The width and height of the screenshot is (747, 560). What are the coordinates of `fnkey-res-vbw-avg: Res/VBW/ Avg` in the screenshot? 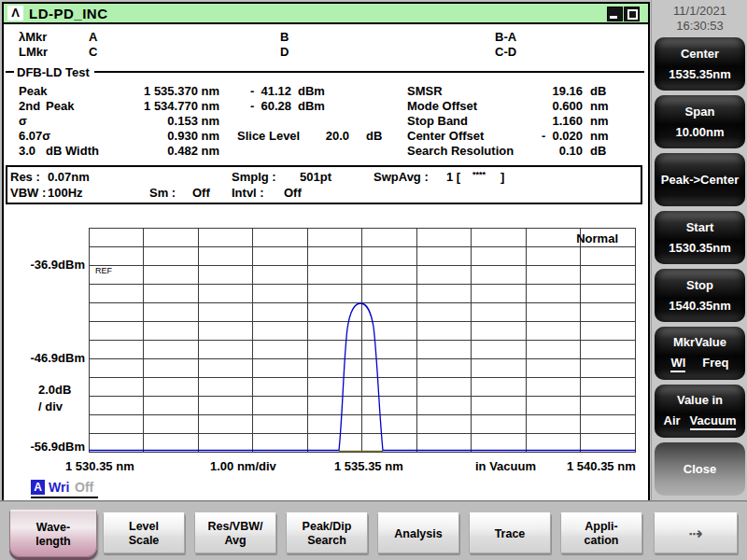 It's located at (235, 533).